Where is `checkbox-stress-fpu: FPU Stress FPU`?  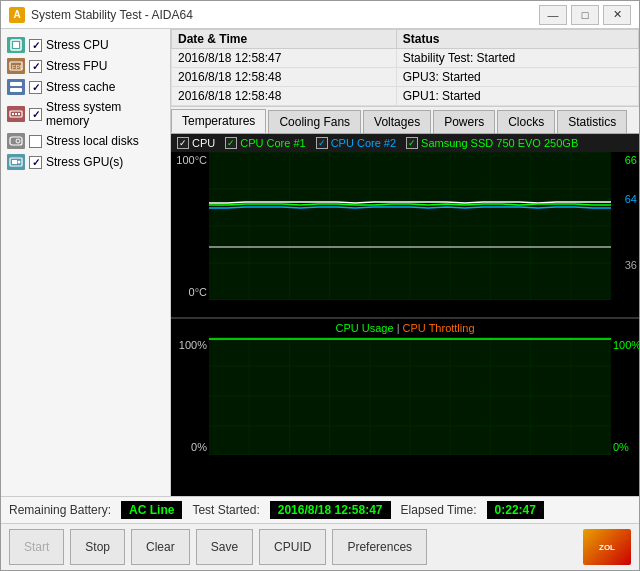
checkbox-stress-fpu: FPU Stress FPU is located at coordinates (86, 66).